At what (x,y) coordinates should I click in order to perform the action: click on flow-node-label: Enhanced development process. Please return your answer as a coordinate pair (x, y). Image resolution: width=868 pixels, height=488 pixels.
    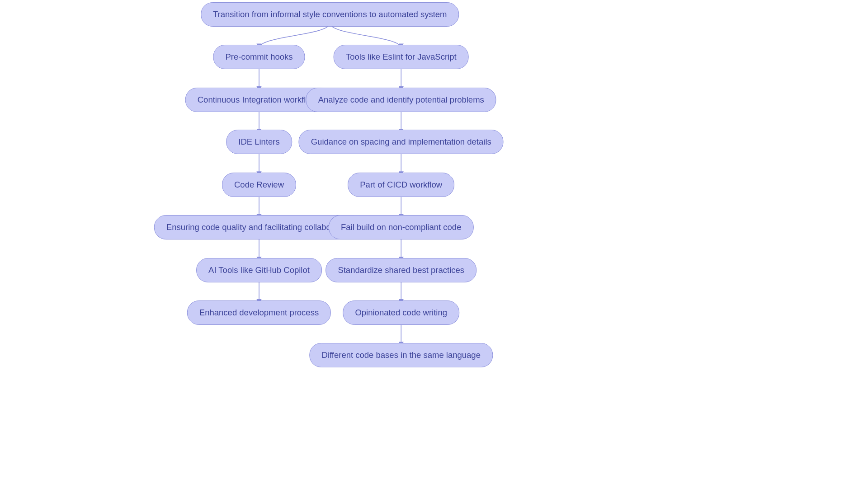
    Looking at the image, I should click on (259, 312).